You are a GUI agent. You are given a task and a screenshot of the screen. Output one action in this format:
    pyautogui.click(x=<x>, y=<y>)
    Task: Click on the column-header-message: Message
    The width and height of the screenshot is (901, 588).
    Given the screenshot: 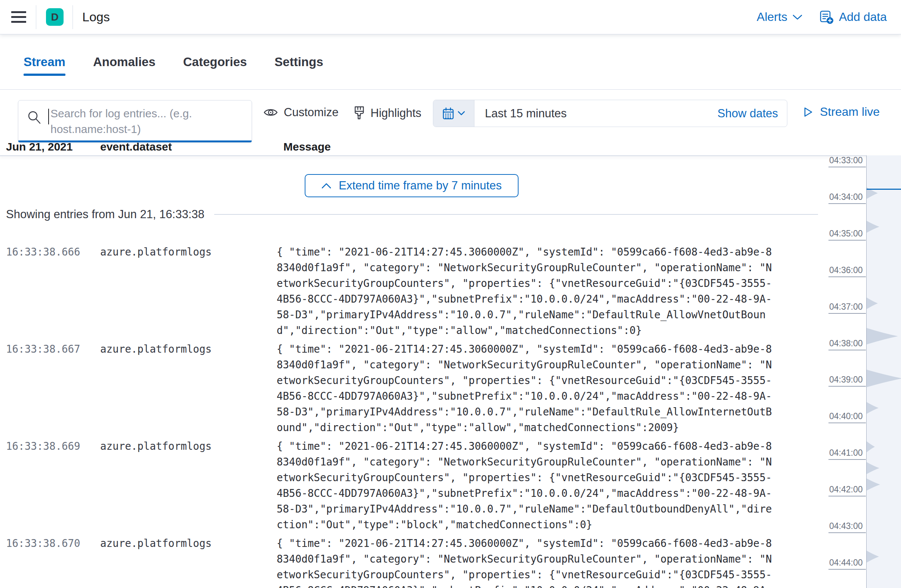 What is the action you would take?
    pyautogui.click(x=307, y=147)
    